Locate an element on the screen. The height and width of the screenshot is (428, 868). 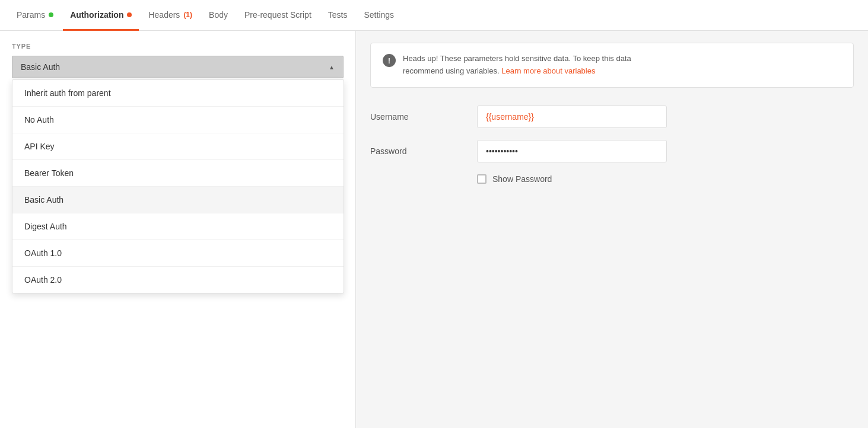
info-text-line2: recommend using variables. is located at coordinates (451, 71).